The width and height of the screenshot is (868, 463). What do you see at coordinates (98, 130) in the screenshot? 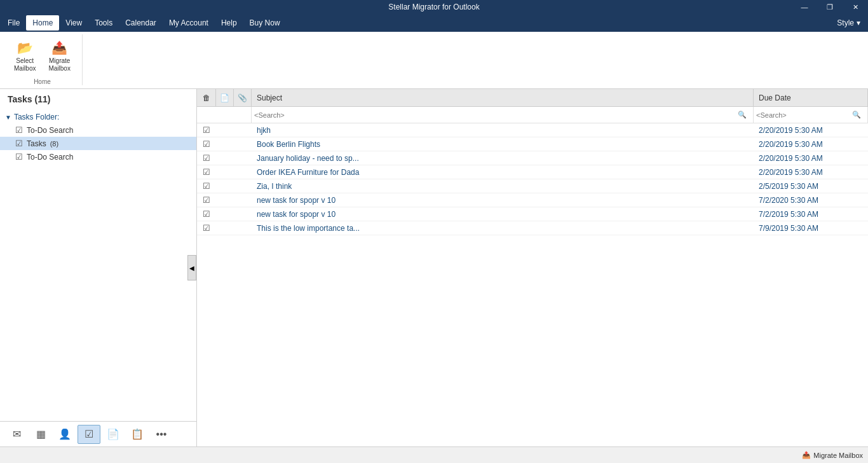
I see `sidebar-item-todo-search-1: ☑To-Do Search` at bounding box center [98, 130].